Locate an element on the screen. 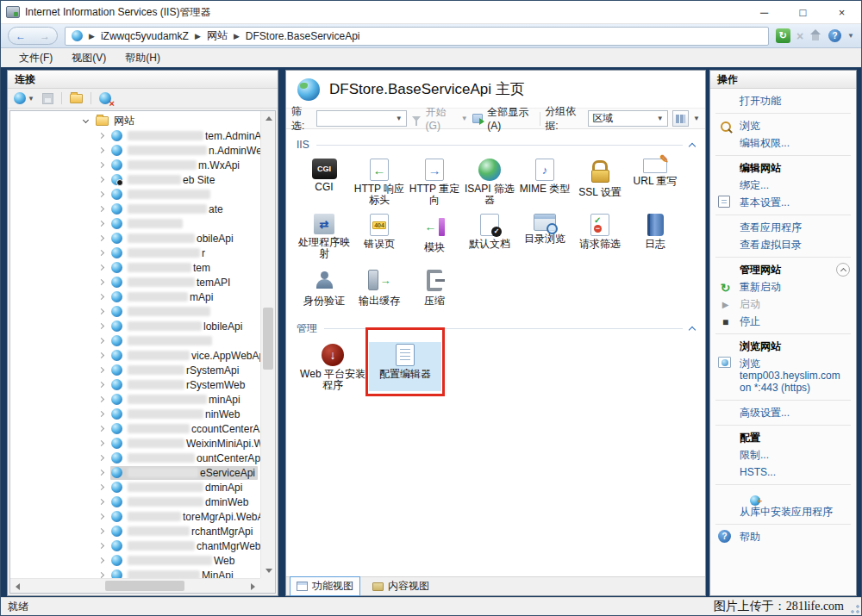 The width and height of the screenshot is (862, 616). tree-site-row: r is located at coordinates (135, 253).